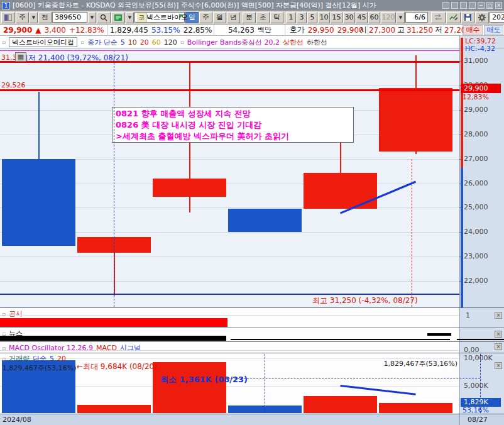 The image size is (504, 425). I want to click on volume-value: 1,829,445, so click(129, 30).